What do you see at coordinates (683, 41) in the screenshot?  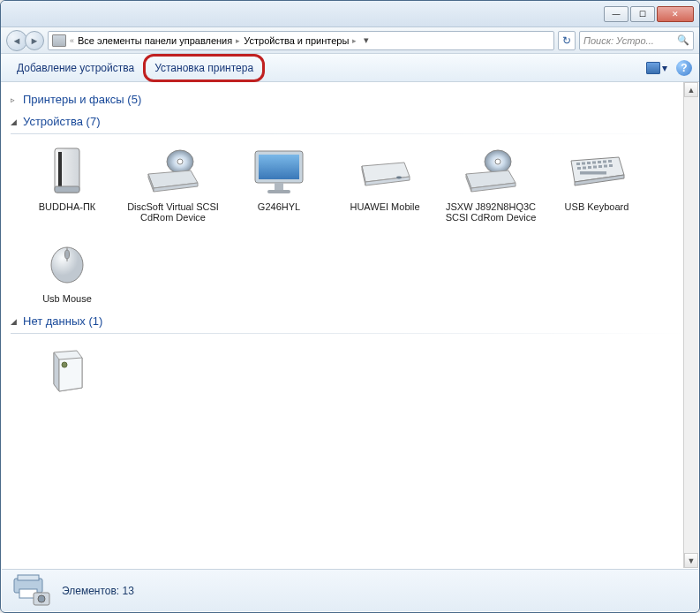 I see `search-icon: 🔍` at bounding box center [683, 41].